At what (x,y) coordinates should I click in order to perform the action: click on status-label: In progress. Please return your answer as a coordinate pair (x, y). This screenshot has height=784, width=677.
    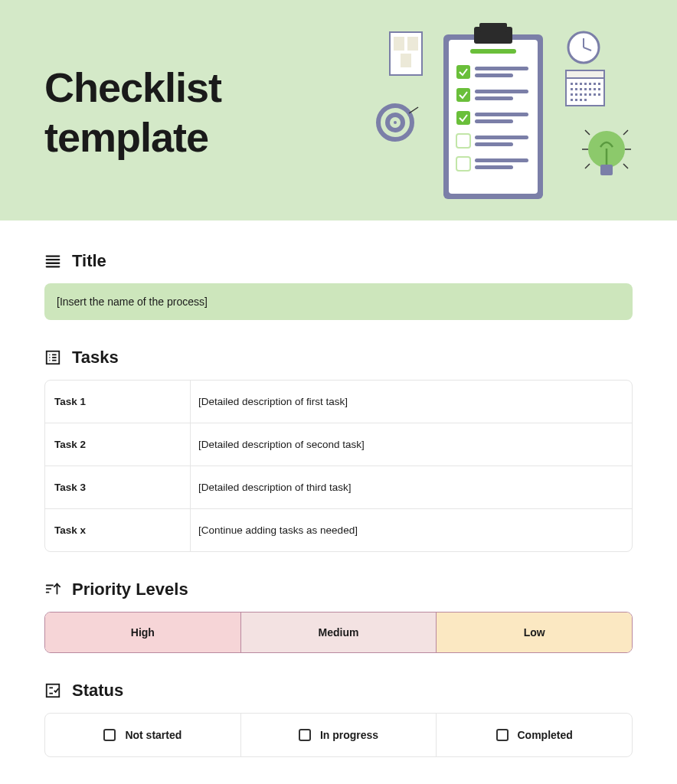
    Looking at the image, I should click on (349, 735).